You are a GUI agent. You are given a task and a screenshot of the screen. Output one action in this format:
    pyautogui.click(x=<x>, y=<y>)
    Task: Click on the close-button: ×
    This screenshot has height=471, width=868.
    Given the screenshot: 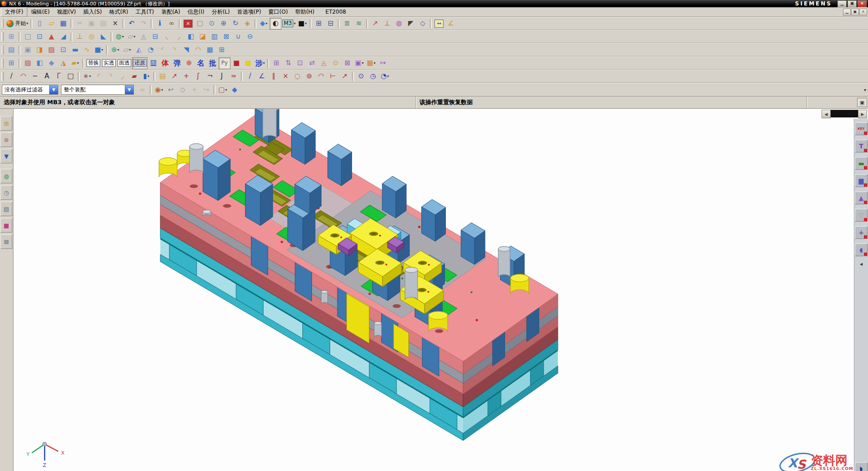 What is the action you would take?
    pyautogui.click(x=862, y=4)
    